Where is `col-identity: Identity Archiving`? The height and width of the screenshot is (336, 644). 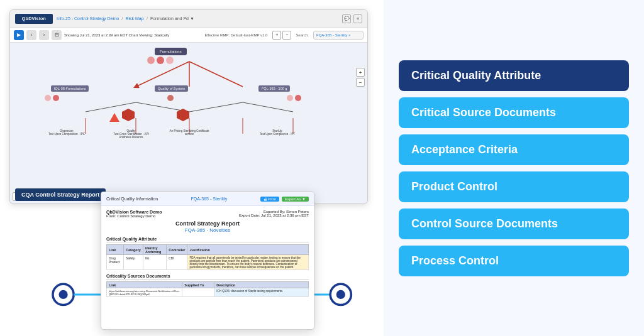 col-identity: Identity Archiving is located at coordinates (155, 250).